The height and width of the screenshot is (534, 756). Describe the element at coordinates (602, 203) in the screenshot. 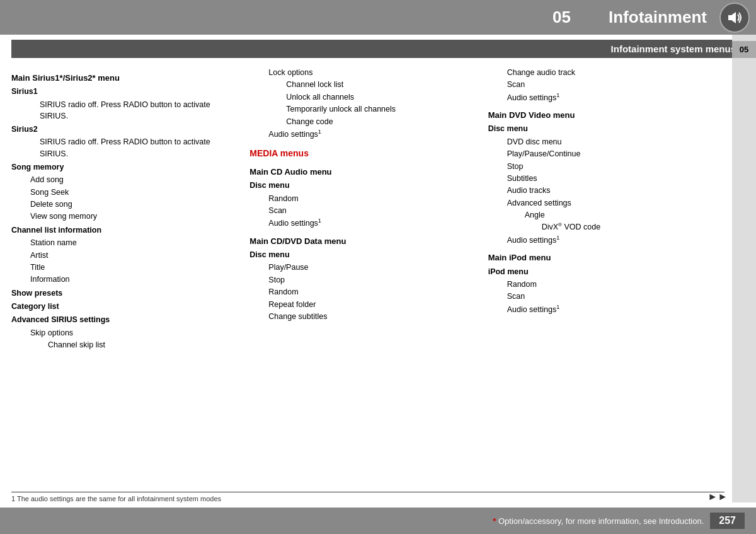

I see `content-item: Advanced settings` at that location.